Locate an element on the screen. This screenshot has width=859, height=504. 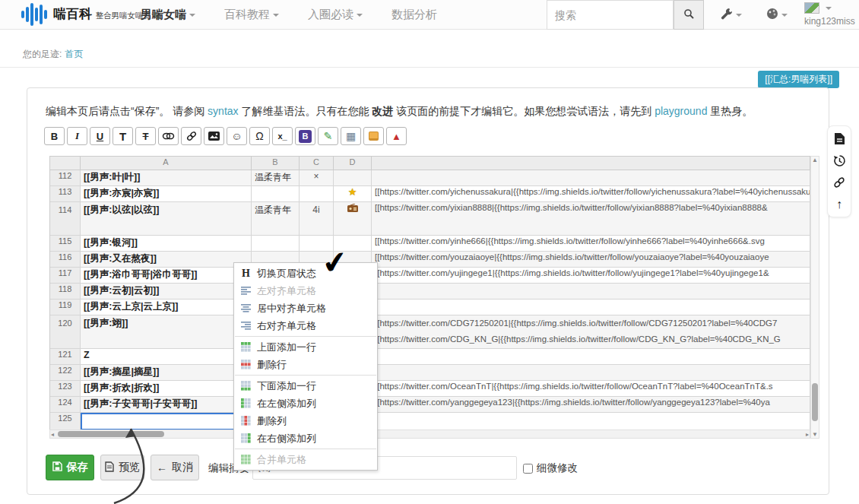
draw-triangle-button: ▲ is located at coordinates (397, 136).